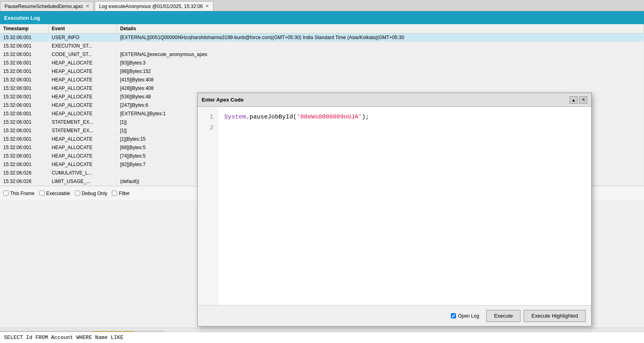  Describe the element at coordinates (295, 117) in the screenshot. I see `open-paren: (` at that location.